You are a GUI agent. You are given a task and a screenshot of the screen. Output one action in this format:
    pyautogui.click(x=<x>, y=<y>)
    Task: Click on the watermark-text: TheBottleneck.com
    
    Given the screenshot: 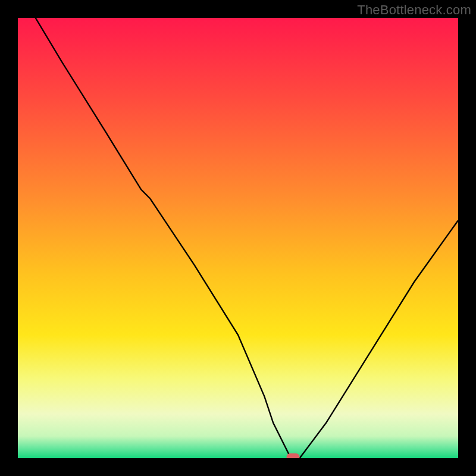 What is the action you would take?
    pyautogui.click(x=414, y=10)
    